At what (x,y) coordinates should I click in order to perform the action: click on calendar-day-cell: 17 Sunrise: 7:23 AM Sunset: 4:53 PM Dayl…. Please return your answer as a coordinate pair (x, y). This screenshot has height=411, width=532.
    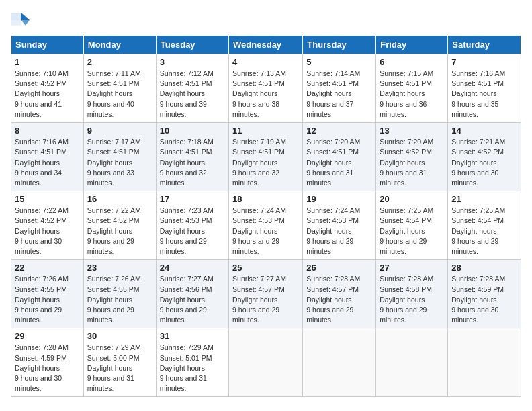
    Looking at the image, I should click on (192, 226).